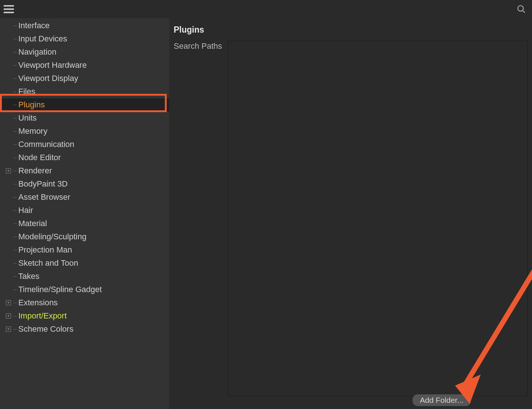 The height and width of the screenshot is (409, 532). What do you see at coordinates (33, 224) in the screenshot?
I see `sidebar-item-label: Material` at bounding box center [33, 224].